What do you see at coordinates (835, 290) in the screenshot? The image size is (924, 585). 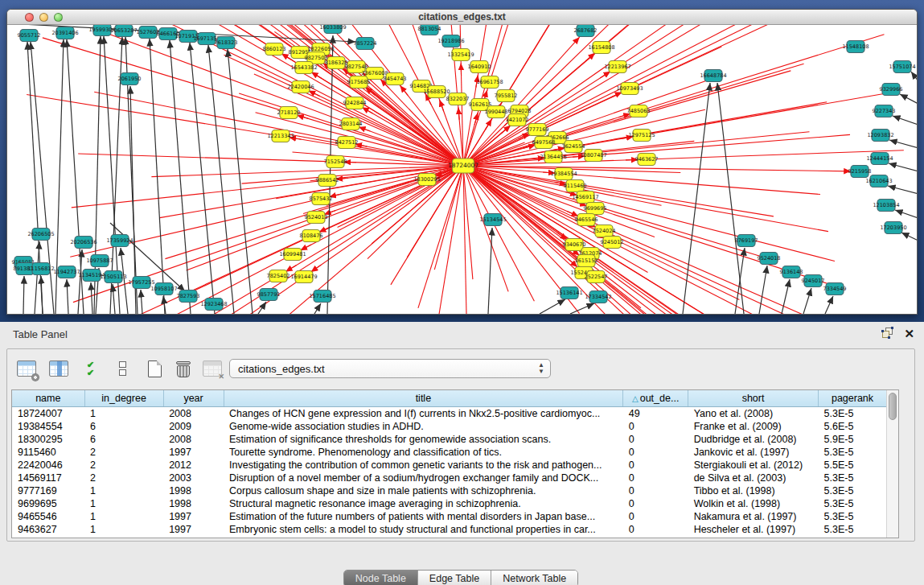 I see `graph-node: 7334549` at bounding box center [835, 290].